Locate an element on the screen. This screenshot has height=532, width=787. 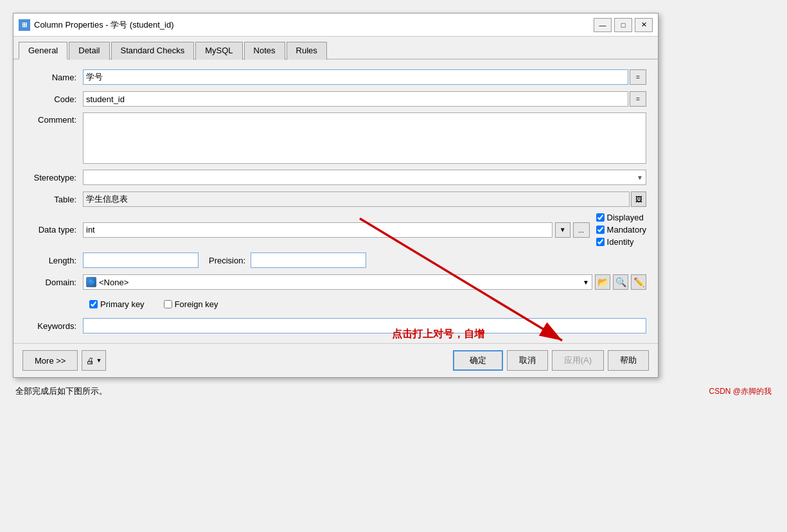
stereotype-row: Stereotype: ▼ is located at coordinates (335, 177).